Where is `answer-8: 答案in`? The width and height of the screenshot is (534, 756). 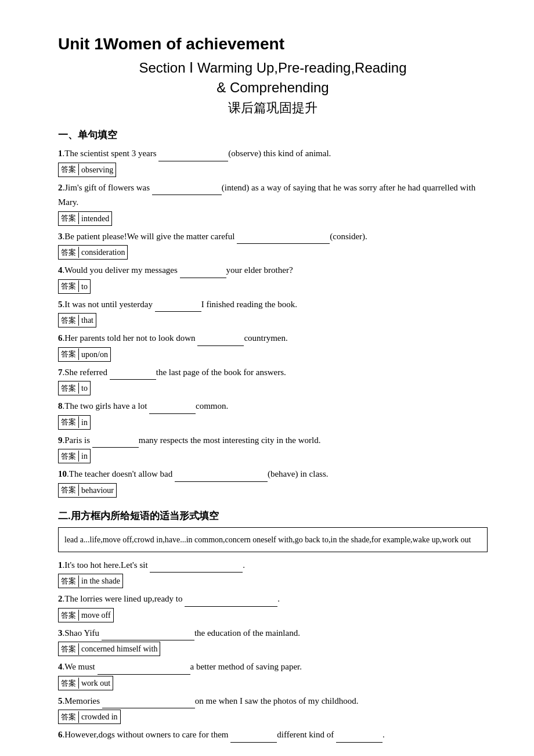 answer-8: 答案in is located at coordinates (273, 424).